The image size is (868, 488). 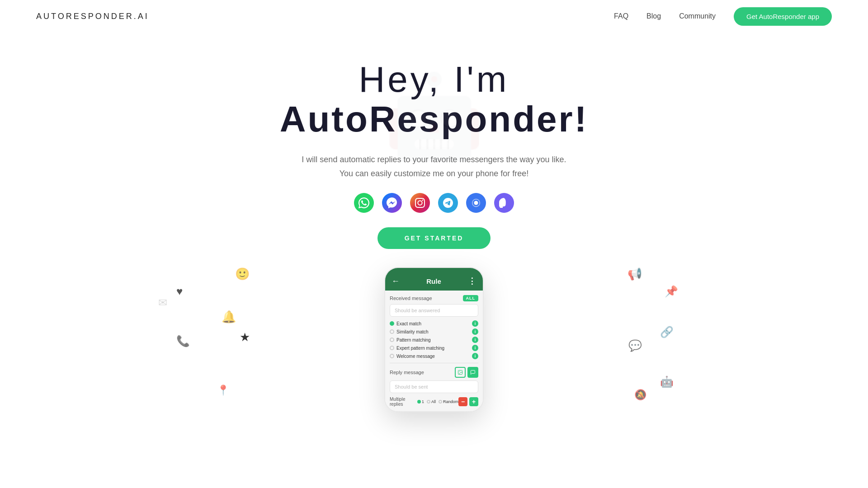 I want to click on logo-text: AUTORESPONDER, so click(x=85, y=16).